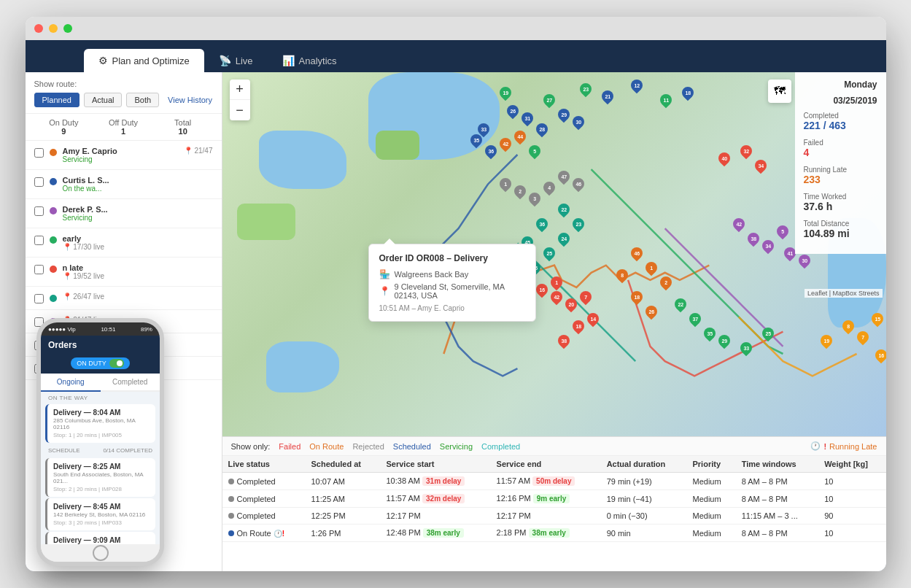  Describe the element at coordinates (124, 214) in the screenshot. I see `driver-item-derek: Derek P. S... Servicing` at that location.